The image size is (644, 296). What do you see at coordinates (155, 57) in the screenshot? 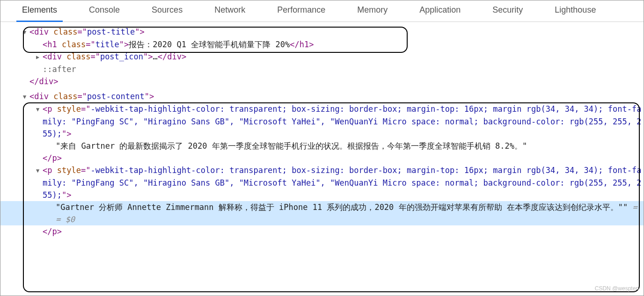
I see `collapsed-ellipsis: …` at bounding box center [155, 57].